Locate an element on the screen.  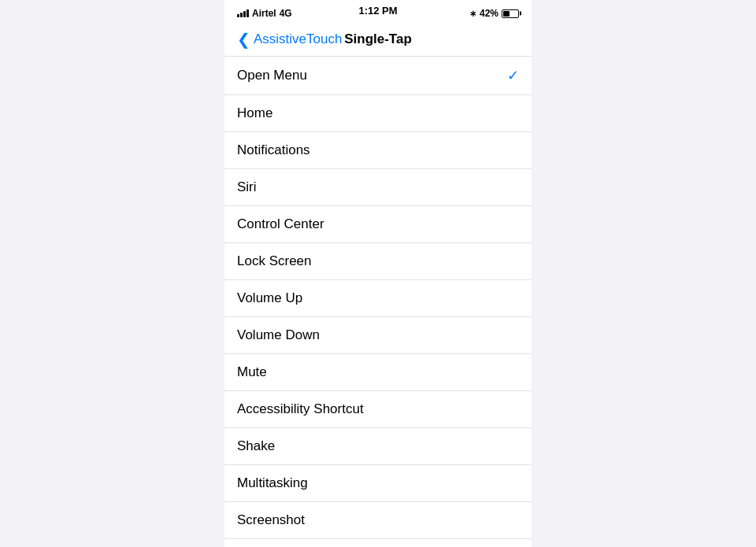
status-bar: Airtel 4G 1:12 PM ∗ 42% is located at coordinates (378, 11).